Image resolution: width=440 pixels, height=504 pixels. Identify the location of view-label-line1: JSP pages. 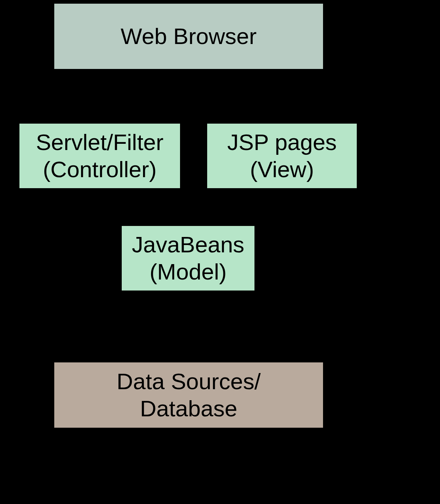
(282, 142).